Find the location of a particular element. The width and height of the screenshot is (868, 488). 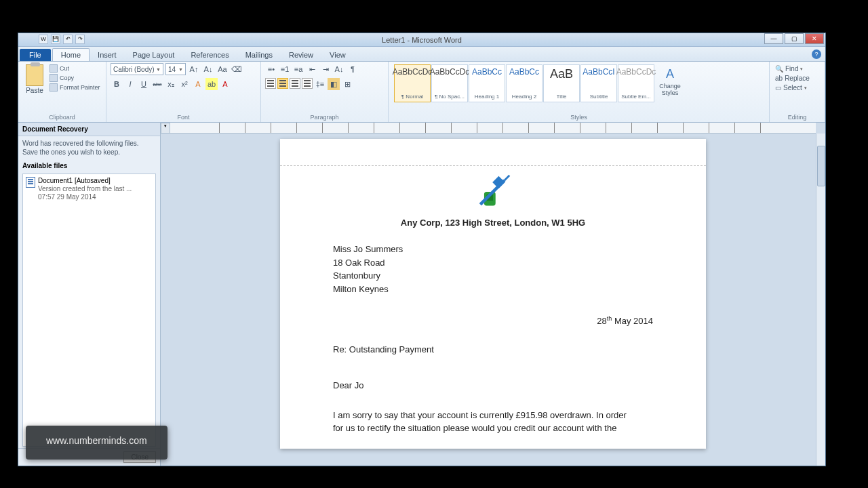

group-paragraph: ≡• ≡1 ≡a ⇤ ⇥ A↓ ¶ ‡≡ ◧ ⊞ Paragraph is located at coordinates (325, 92).